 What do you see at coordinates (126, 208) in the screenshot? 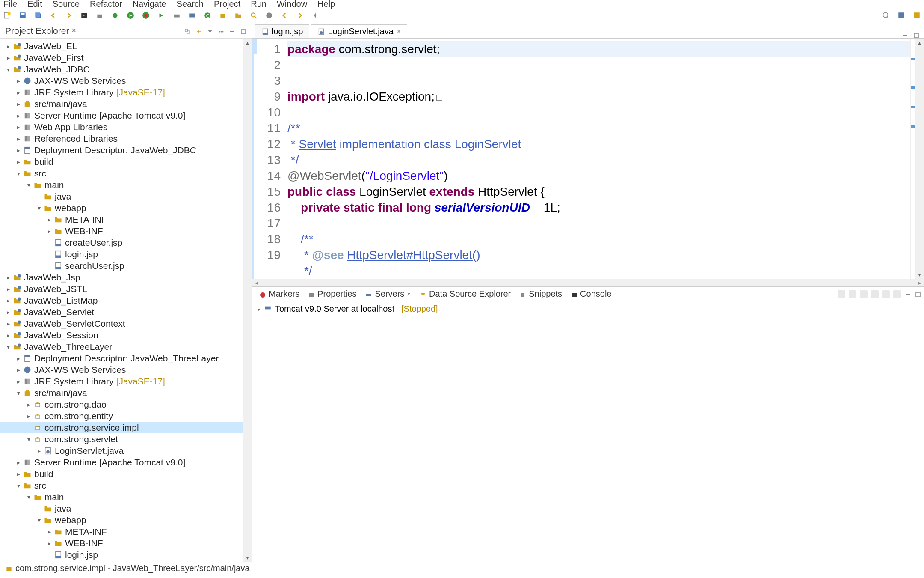
I see `tree-item: webapp` at bounding box center [126, 208].